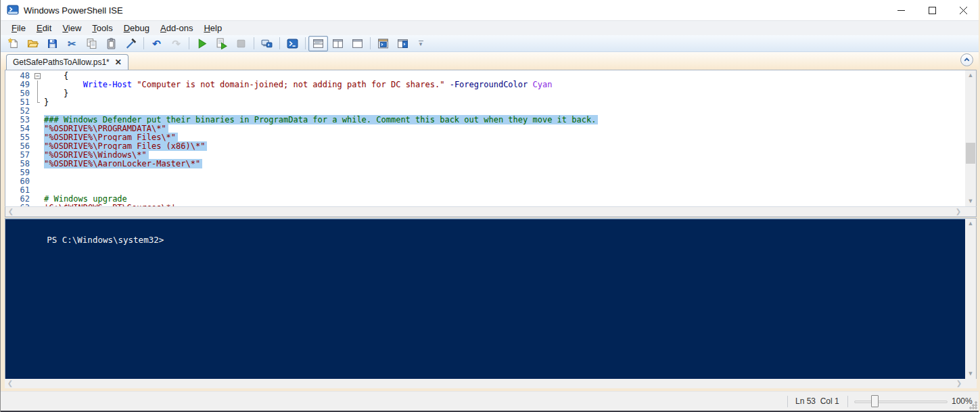 The width and height of the screenshot is (980, 412). Describe the element at coordinates (106, 239) in the screenshot. I see `console-prompt: PS C:\Windows\system32>` at that location.